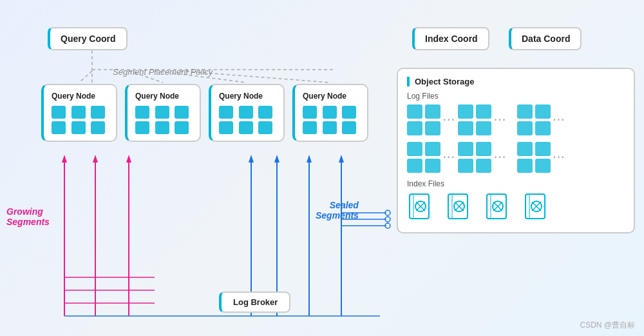  I want to click on data-coord-label: Data Coord, so click(546, 39).